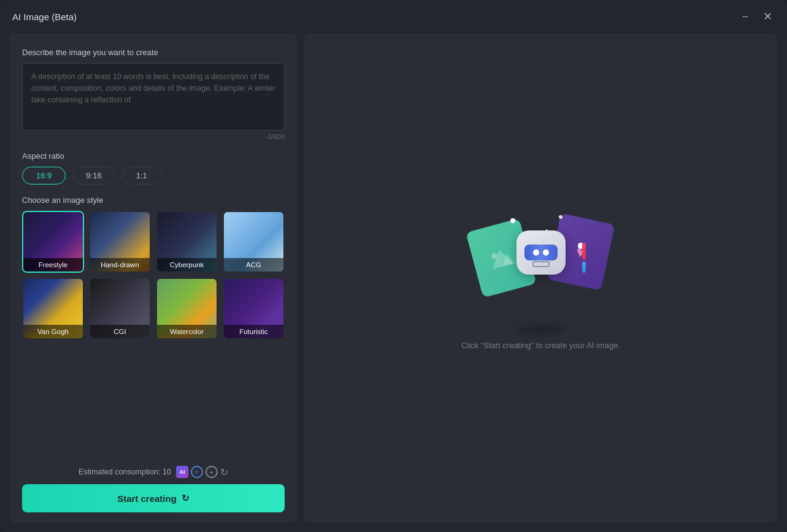 This screenshot has height=532, width=787. What do you see at coordinates (584, 257) in the screenshot?
I see `color-bars` at bounding box center [584, 257].